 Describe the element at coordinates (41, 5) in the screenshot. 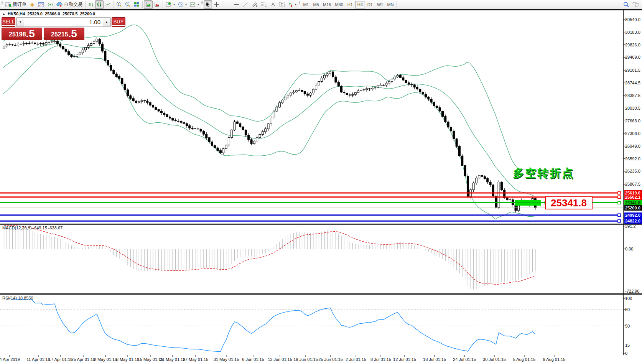

I see `charts-window-button` at that location.